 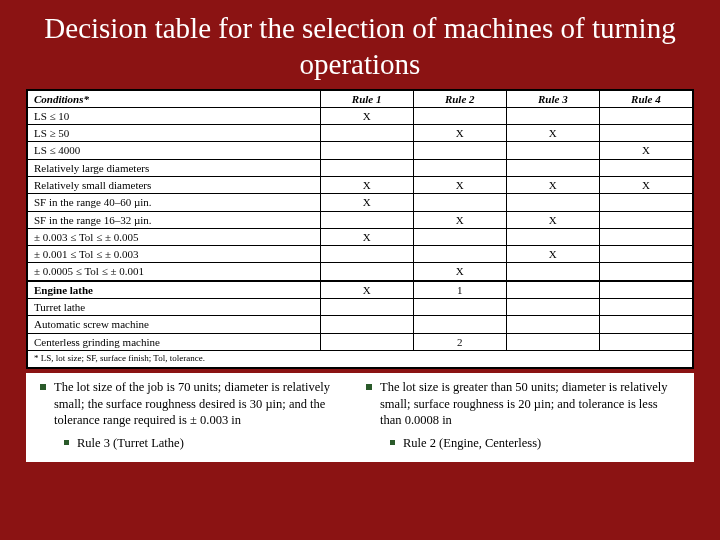 What do you see at coordinates (360, 254) in the screenshot?
I see `table-row: ± 0.001 ≤ Tol ≤ ± 0.003X` at bounding box center [360, 254].